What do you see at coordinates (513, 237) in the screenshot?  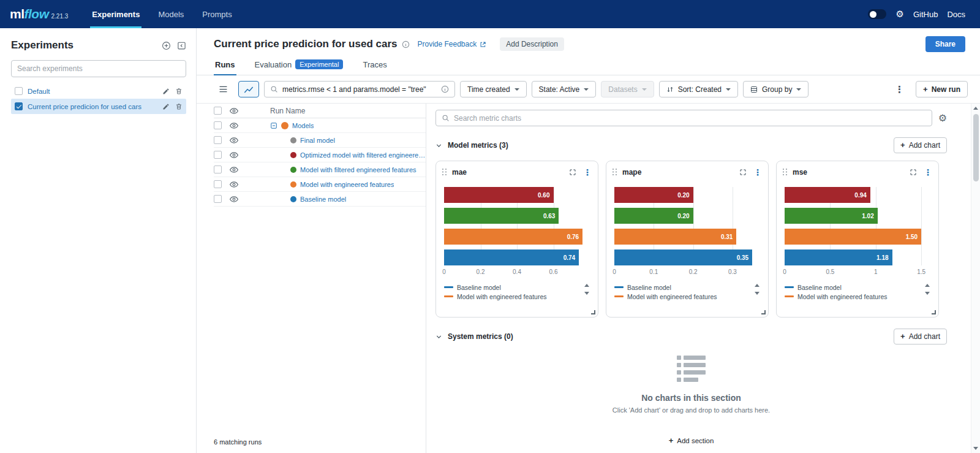 I see `metric-bar: 0.76` at bounding box center [513, 237].